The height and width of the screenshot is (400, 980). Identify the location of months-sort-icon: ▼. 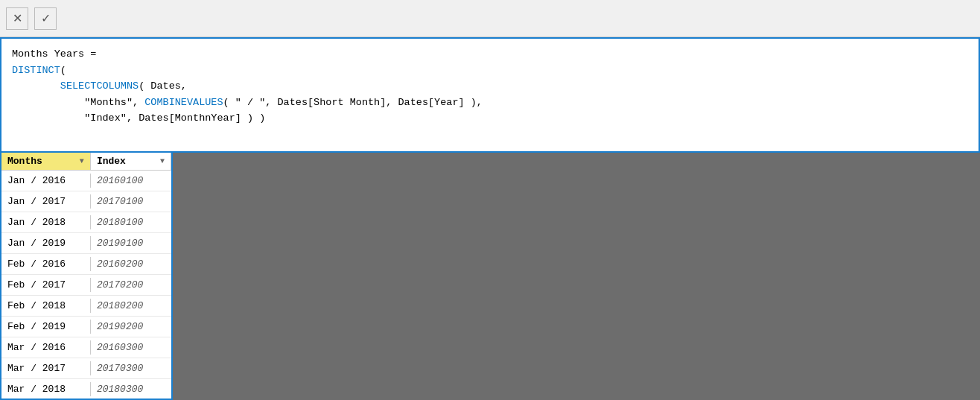
(82, 161).